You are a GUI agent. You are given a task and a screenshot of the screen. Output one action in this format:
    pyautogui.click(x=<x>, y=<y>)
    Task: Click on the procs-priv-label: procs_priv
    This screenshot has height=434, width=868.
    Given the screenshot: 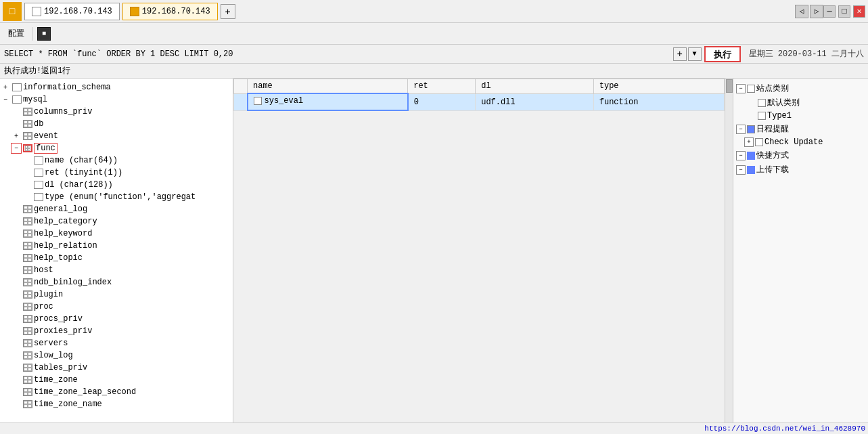 What is the action you would take?
    pyautogui.click(x=58, y=319)
    